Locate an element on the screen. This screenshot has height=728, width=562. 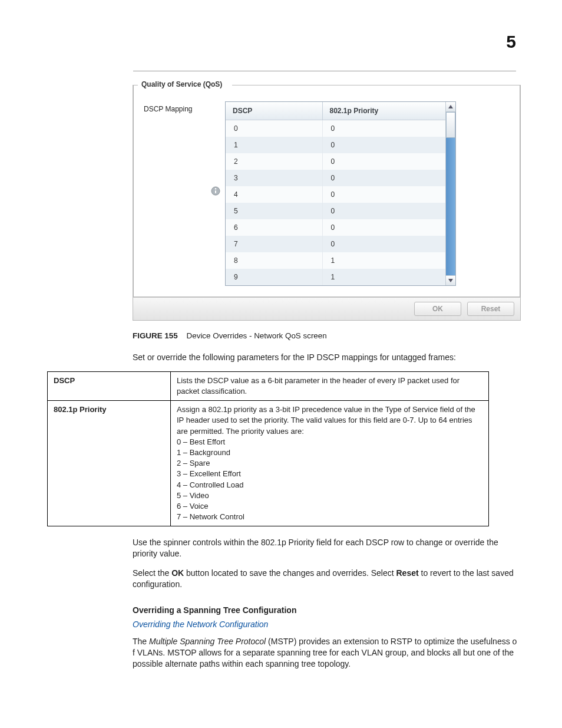
spinner-paragraph: Use the spinner controls within the 802.… is located at coordinates (326, 548).